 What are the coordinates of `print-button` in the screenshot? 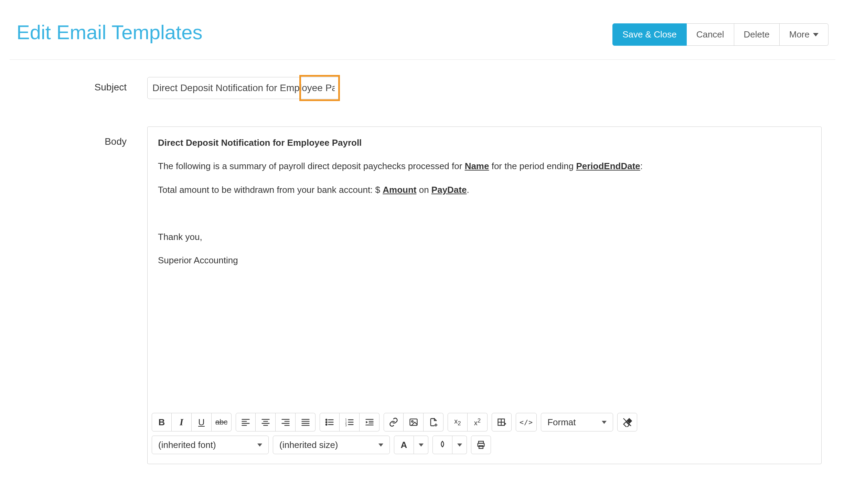 It's located at (481, 445).